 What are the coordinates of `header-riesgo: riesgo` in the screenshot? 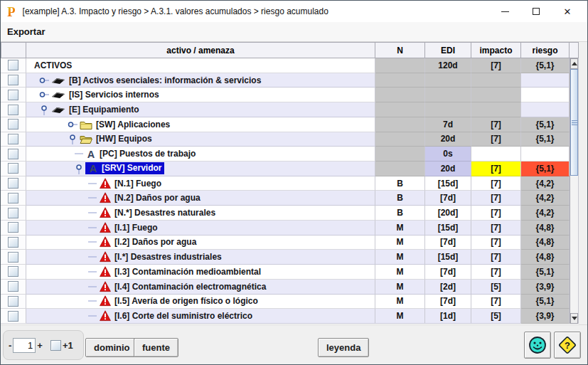 It's located at (545, 50).